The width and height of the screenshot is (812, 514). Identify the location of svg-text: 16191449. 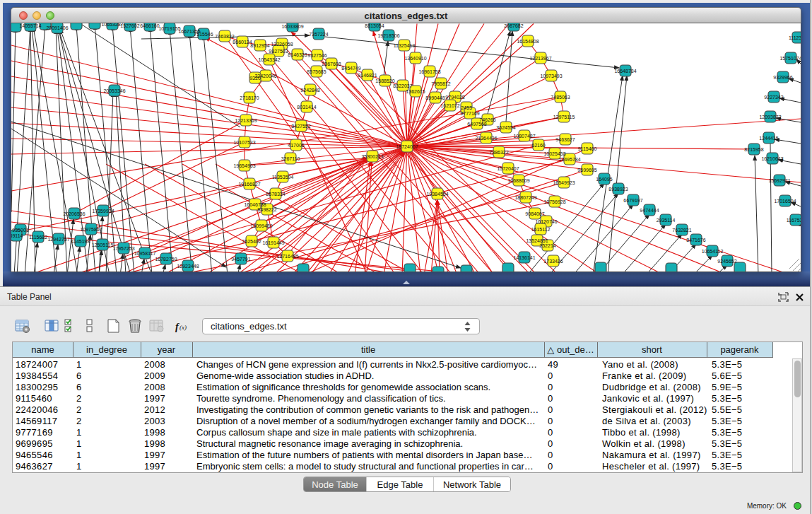
(273, 243).